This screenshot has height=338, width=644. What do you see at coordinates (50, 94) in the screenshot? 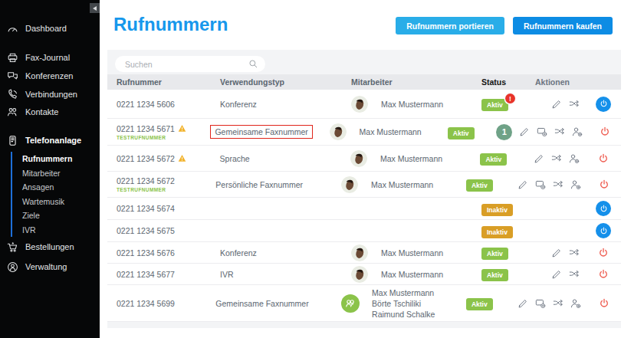
I see `sidebar-item-verbindungen: Verbindungen` at bounding box center [50, 94].